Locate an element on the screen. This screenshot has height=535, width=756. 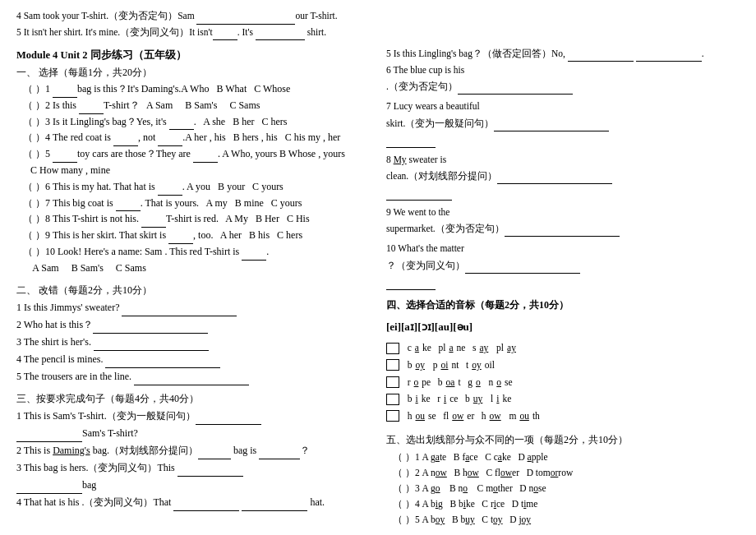
sentence-2: 2 This is Daming's bag.（对划线部分提问） bag is … is located at coordinates (193, 450).